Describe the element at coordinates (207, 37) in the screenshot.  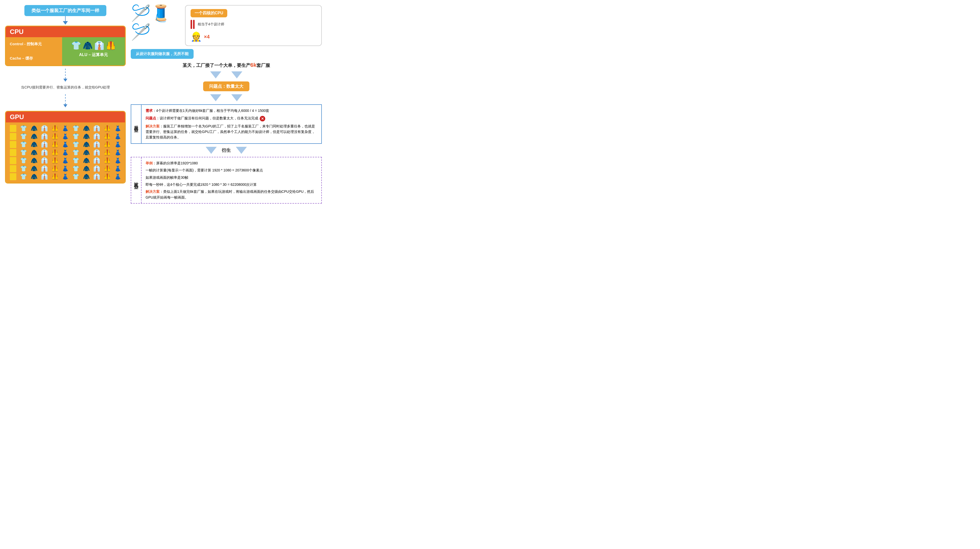
I see `times-4-text: ×4` at that location.